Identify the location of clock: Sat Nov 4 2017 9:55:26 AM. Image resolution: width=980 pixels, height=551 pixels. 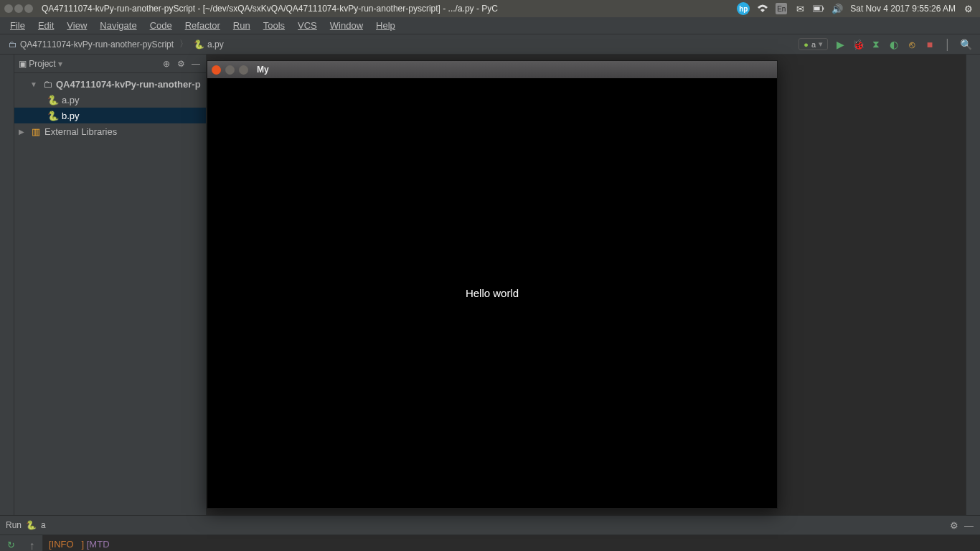
(903, 9).